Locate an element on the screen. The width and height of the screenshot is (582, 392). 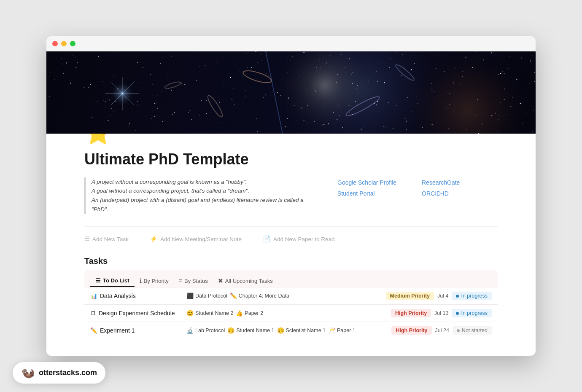
tab-todo-list: ☰ To Do List is located at coordinates (112, 281).